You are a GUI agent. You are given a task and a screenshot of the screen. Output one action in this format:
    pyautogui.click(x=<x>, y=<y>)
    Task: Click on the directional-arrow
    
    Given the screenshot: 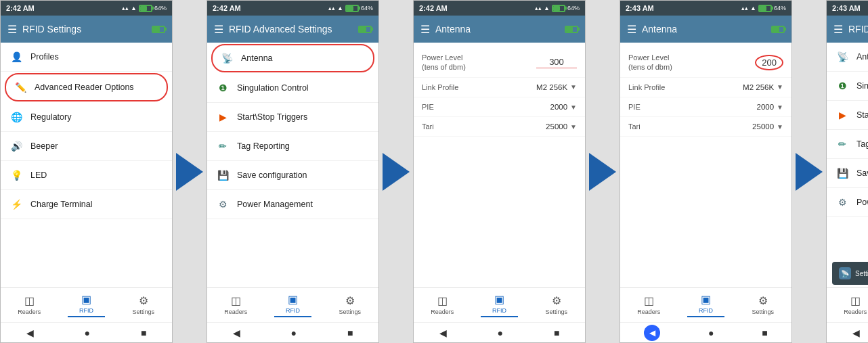 What is the action you would take?
    pyautogui.click(x=809, y=172)
    